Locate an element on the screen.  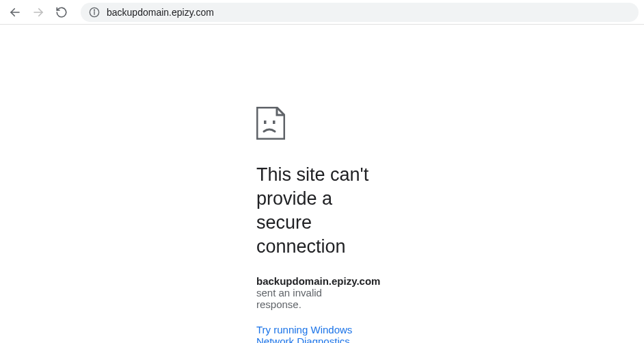
reload-icon is located at coordinates (62, 12).